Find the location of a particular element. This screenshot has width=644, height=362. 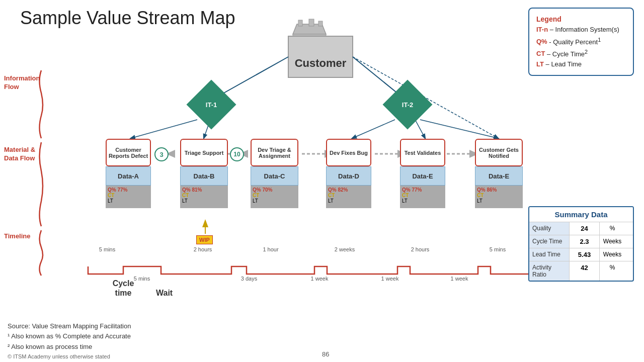

footer-main: Source: Value Stream Mapping Facilitatio… is located at coordinates (322, 337).